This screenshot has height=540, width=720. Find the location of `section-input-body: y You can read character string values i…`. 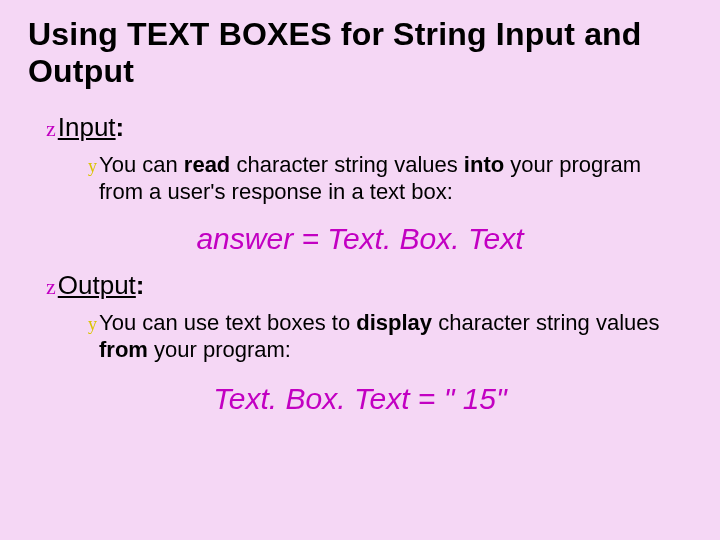

section-input-body: y You can read character string values i… is located at coordinates (378, 178).